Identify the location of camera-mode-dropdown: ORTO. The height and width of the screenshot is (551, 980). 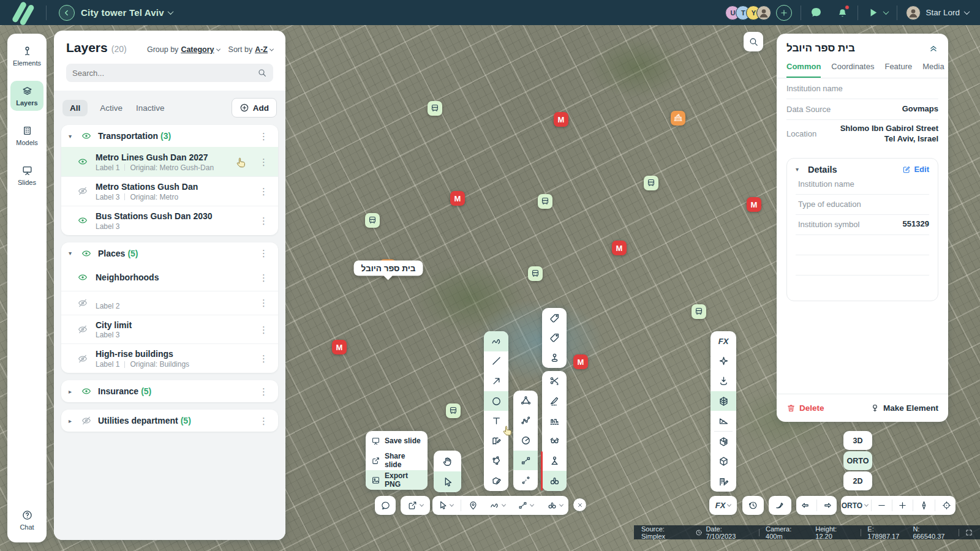
(855, 506).